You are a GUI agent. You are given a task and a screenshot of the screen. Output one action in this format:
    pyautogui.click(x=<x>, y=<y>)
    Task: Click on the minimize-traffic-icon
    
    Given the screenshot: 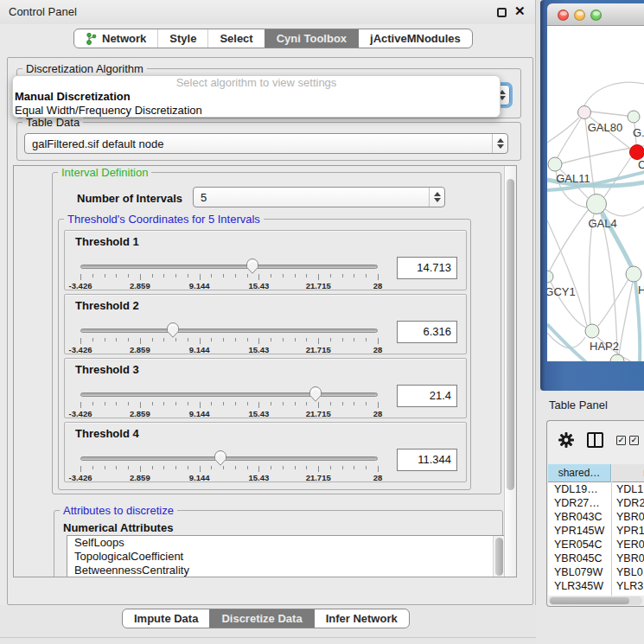 What is the action you would take?
    pyautogui.click(x=579, y=16)
    